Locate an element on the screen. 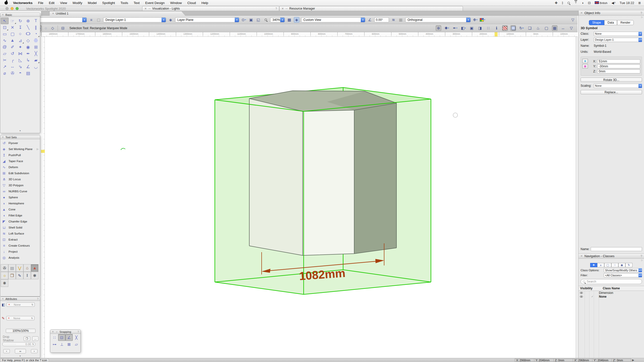 Image resolution: width=644 pixels, height=362 pixels. reshape-tool: ▱ is located at coordinates (5, 54).